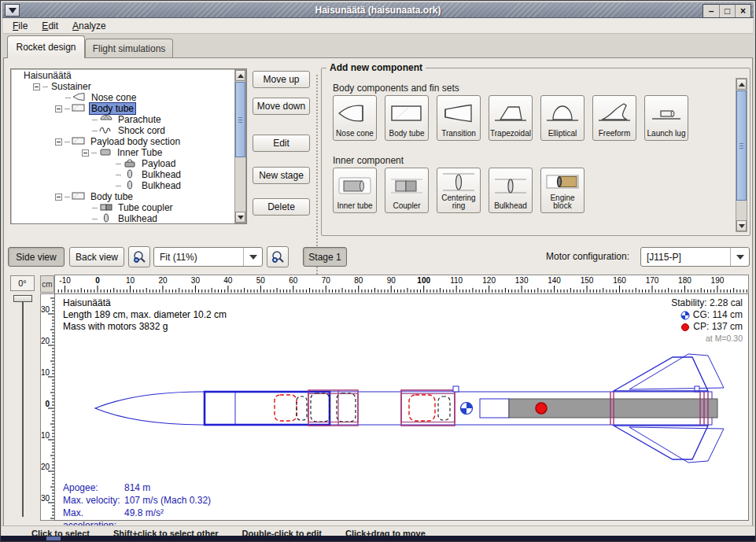 Image resolution: width=756 pixels, height=542 pixels. What do you see at coordinates (614, 118) in the screenshot?
I see `add-freeform-button: Freeform` at bounding box center [614, 118].